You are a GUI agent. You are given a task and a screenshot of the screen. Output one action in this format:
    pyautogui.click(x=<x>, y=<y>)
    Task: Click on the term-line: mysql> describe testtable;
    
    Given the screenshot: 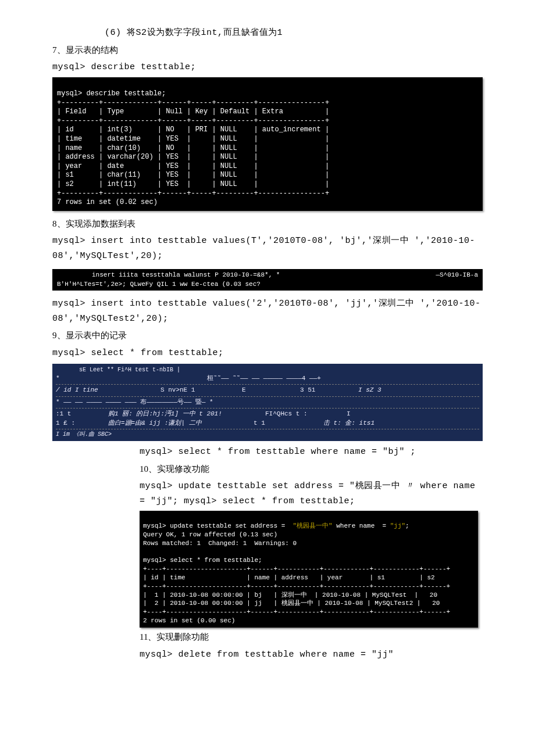 What is the action you would take?
    pyautogui.click(x=112, y=94)
    